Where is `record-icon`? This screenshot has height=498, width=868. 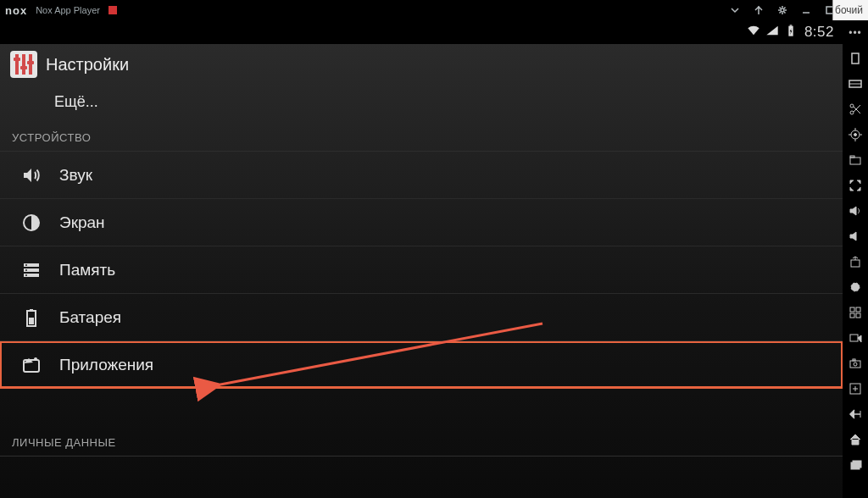
record-icon is located at coordinates (855, 338).